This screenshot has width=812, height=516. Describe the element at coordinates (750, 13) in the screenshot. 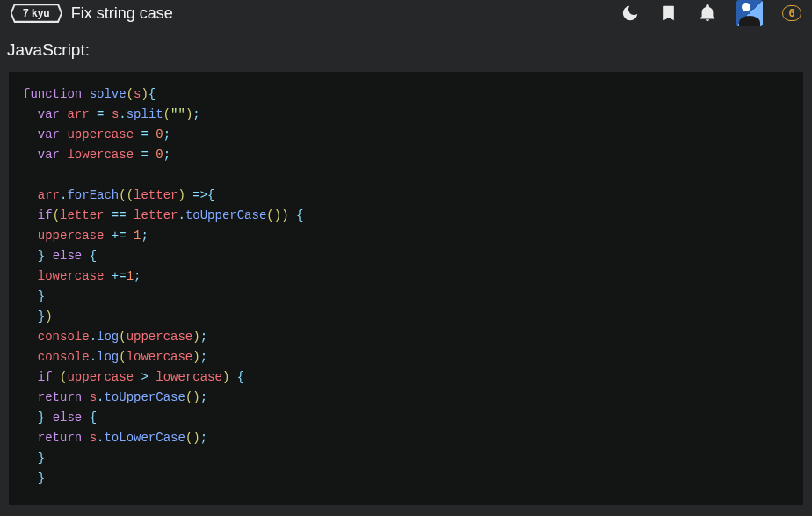

I see `avatar` at that location.